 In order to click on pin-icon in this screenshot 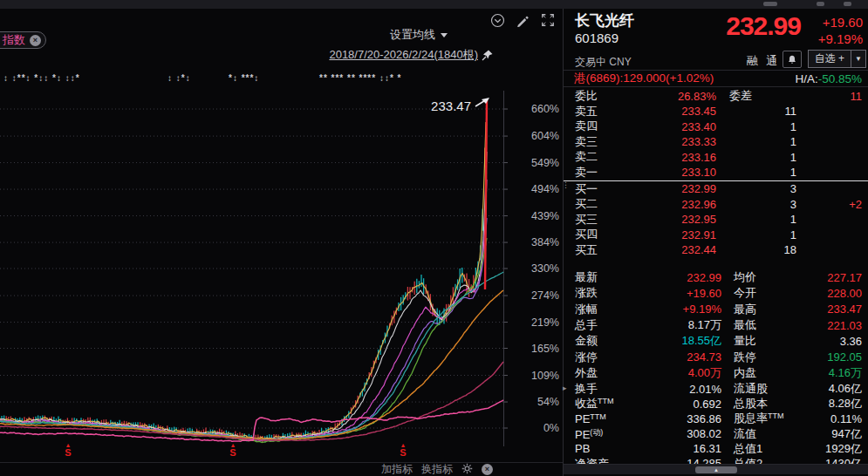, I will do `click(487, 56)`.